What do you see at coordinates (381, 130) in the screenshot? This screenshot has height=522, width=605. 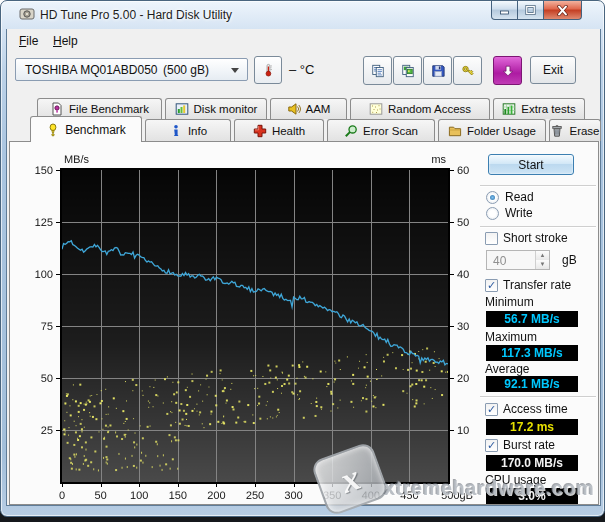 I see `tab-error-scan: Error Scan` at bounding box center [381, 130].